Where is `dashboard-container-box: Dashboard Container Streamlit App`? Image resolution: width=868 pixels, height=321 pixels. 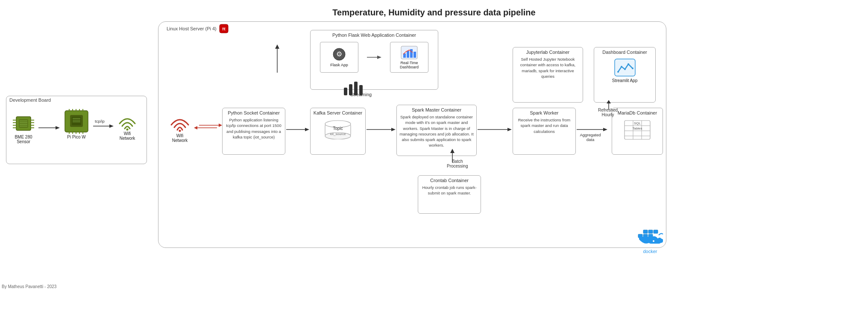
dashboard-container-box: Dashboard Container Streamlit App is located at coordinates (625, 75).